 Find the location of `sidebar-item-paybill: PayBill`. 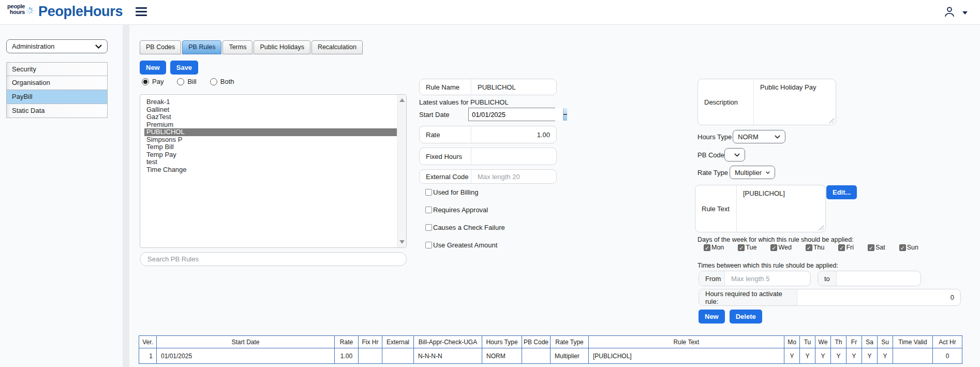

sidebar-item-paybill: PayBill is located at coordinates (57, 97).